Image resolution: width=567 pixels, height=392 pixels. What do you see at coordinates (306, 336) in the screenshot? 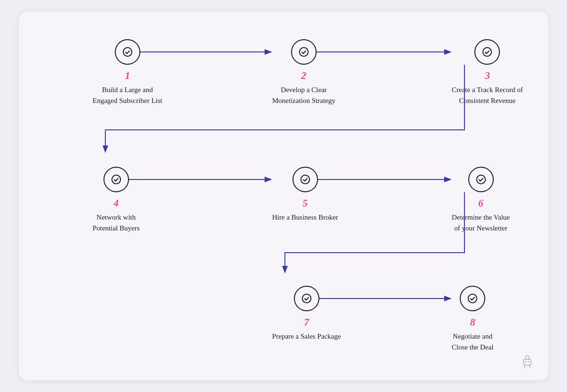
I see `step-label-7: Prepare a Sales Package` at bounding box center [306, 336].